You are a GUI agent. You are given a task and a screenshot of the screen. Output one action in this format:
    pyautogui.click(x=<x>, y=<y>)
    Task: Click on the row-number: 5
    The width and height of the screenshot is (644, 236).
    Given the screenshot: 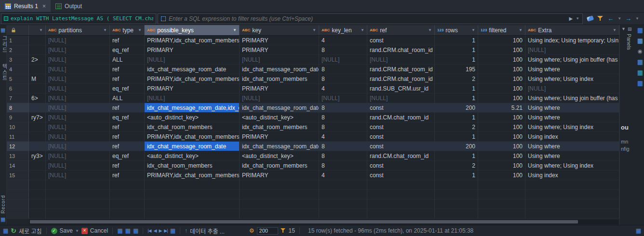 What is the action you would take?
    pyautogui.click(x=18, y=79)
    